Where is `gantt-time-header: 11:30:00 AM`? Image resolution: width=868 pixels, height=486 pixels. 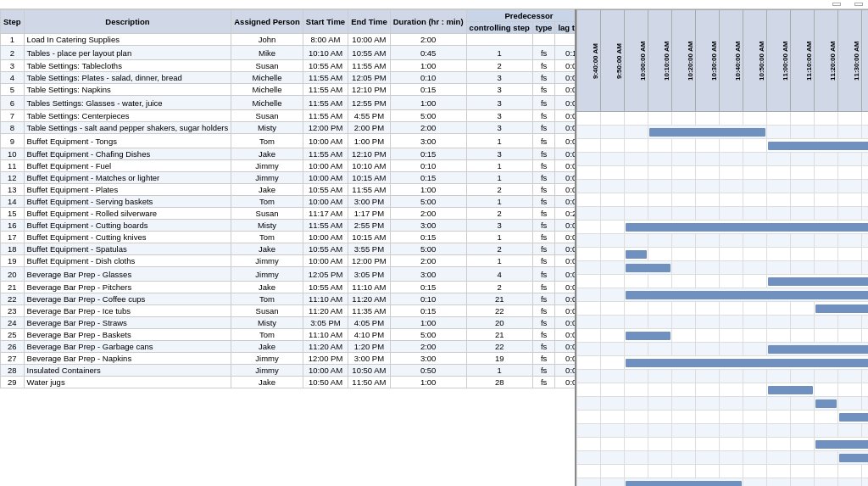
gantt-time-header: 11:30:00 AM is located at coordinates (850, 61).